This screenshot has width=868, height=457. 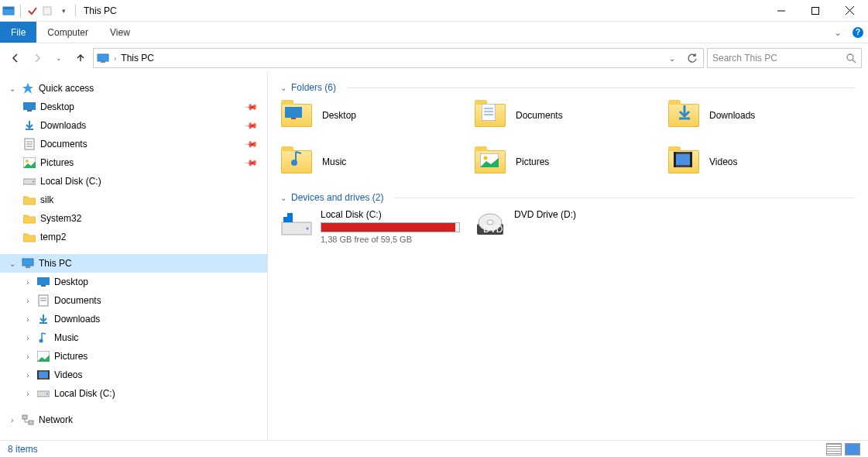 What do you see at coordinates (625, 198) in the screenshot?
I see `group-divider` at bounding box center [625, 198].